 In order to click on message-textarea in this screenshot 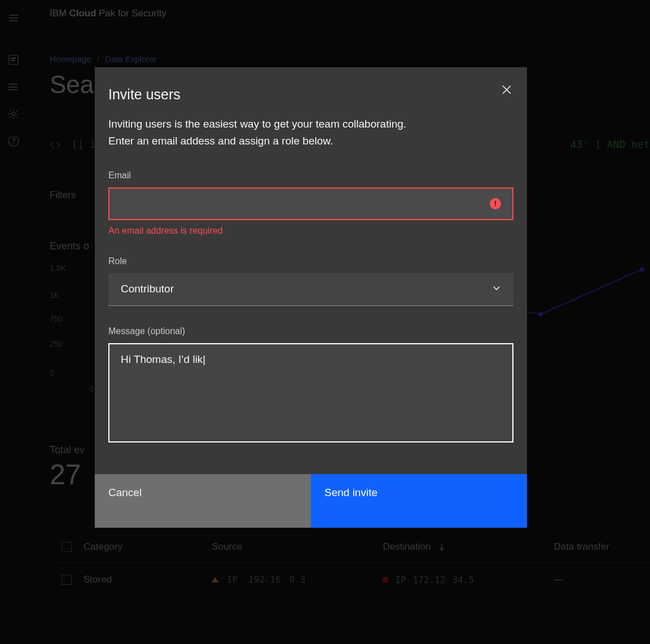, I will do `click(311, 393)`.